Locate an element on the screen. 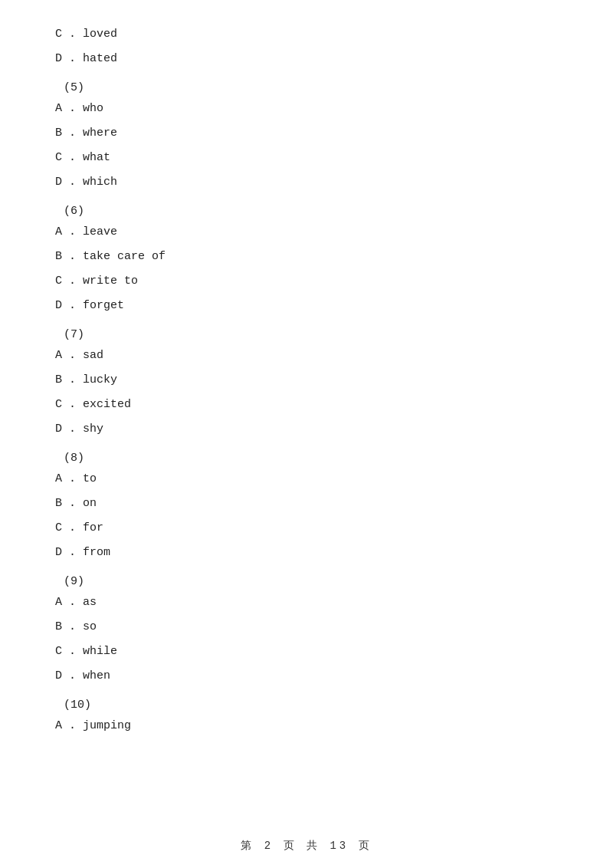 This screenshot has width=613, height=868. option-9c: C . while is located at coordinates (306, 652).